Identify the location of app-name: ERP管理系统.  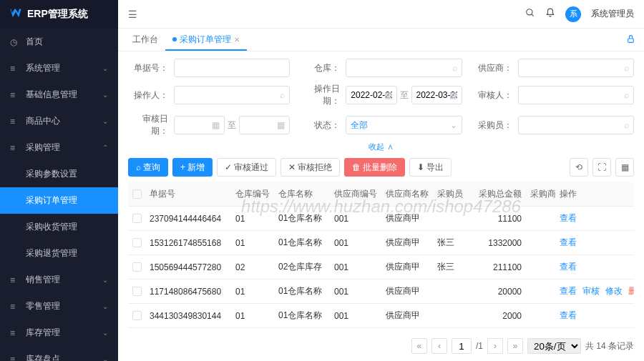
(57, 14).